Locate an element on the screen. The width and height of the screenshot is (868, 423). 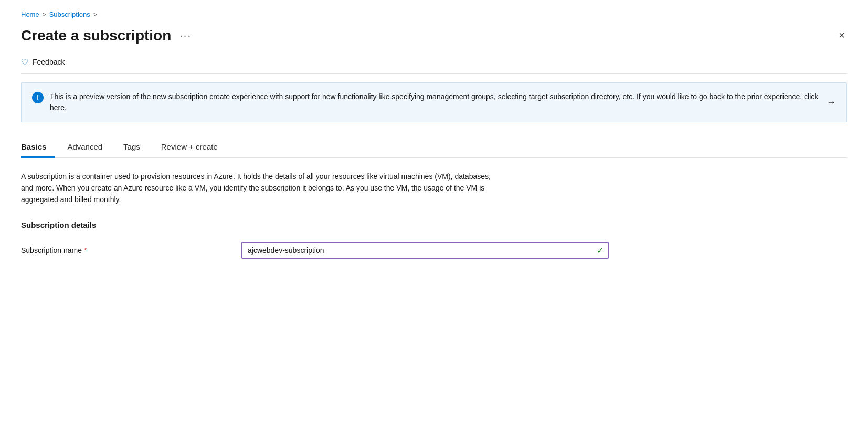
breadcrumb-subscriptions: Subscriptions is located at coordinates (70, 15).